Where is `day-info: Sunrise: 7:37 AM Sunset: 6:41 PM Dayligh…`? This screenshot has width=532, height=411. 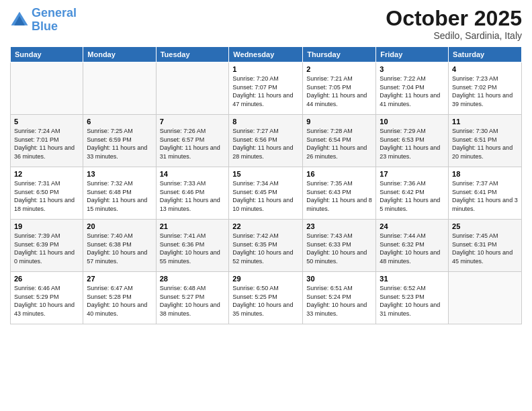 day-info: Sunrise: 7:37 AM Sunset: 6:41 PM Dayligh… is located at coordinates (485, 196).